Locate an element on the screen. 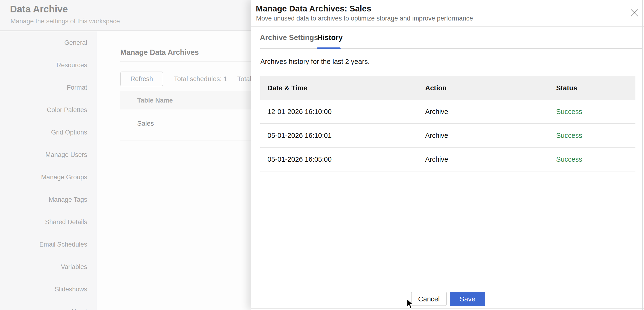 The image size is (644, 310). totals-summary: Total schedules: 1Total a is located at coordinates (216, 79).